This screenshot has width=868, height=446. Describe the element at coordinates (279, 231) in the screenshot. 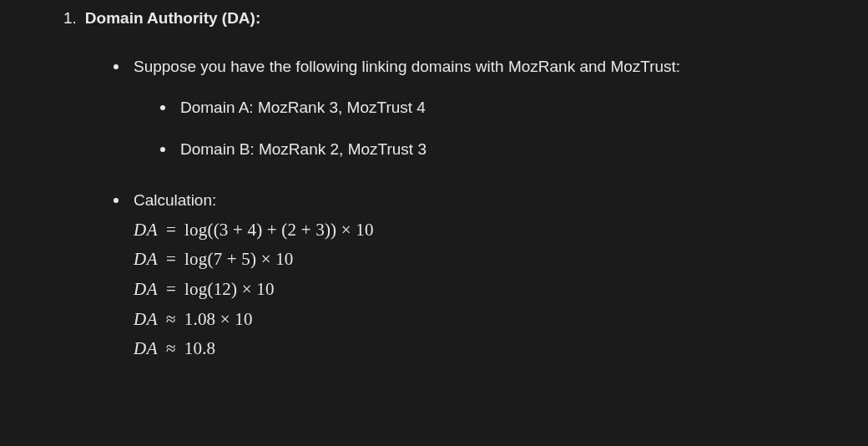

I see `calc-rhs: log((3 + 4) + (2 + 3)) × 10` at that location.